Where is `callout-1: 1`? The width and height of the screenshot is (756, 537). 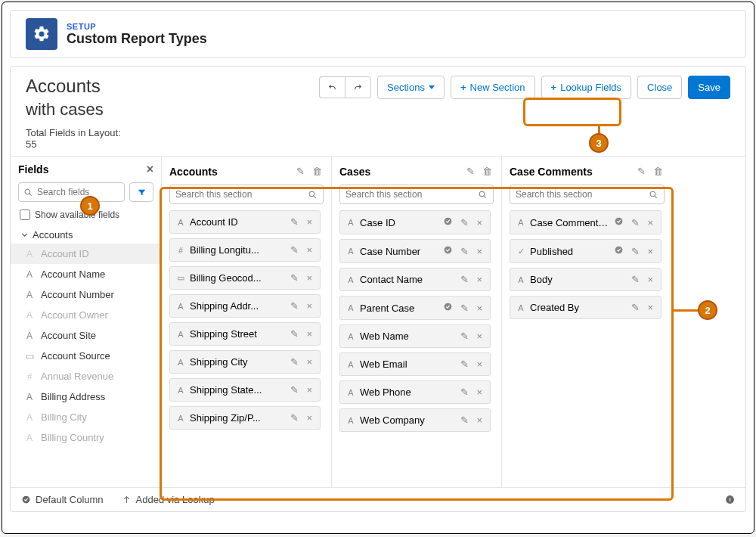 callout-1: 1 is located at coordinates (90, 206).